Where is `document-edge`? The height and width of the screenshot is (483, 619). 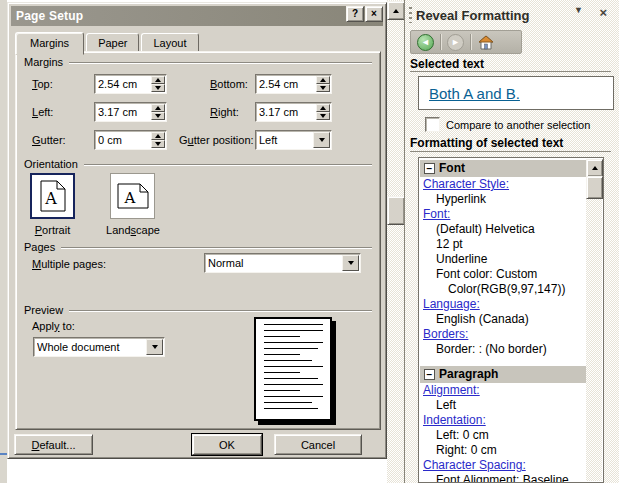
document-edge is located at coordinates (4, 454).